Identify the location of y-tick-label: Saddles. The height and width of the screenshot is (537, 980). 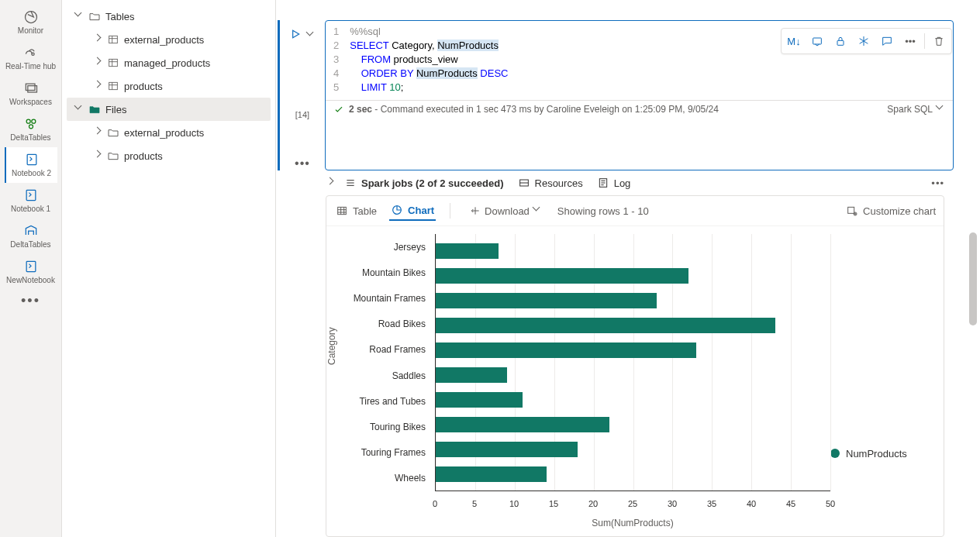
(385, 376).